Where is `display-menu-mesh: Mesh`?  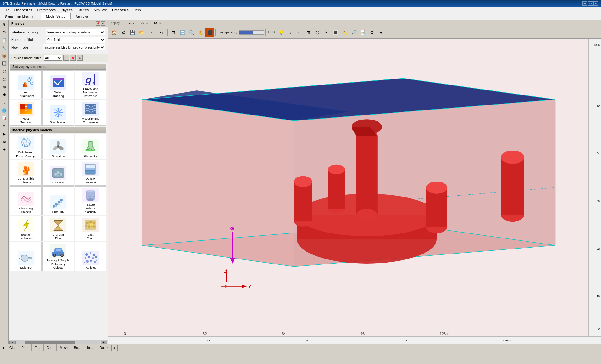 display-menu-mesh: Mesh is located at coordinates (158, 23).